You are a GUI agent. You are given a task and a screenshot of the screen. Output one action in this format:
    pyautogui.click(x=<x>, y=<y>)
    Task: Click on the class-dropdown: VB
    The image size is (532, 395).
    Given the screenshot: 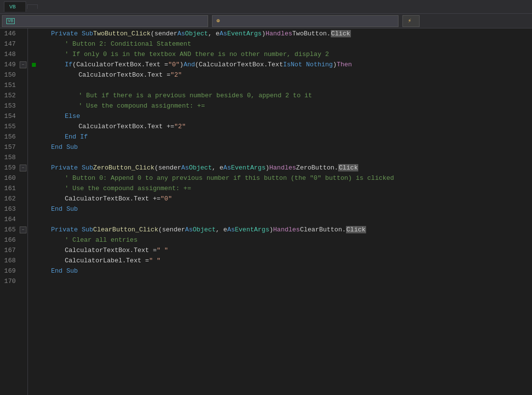 What is the action you would take?
    pyautogui.click(x=105, y=21)
    